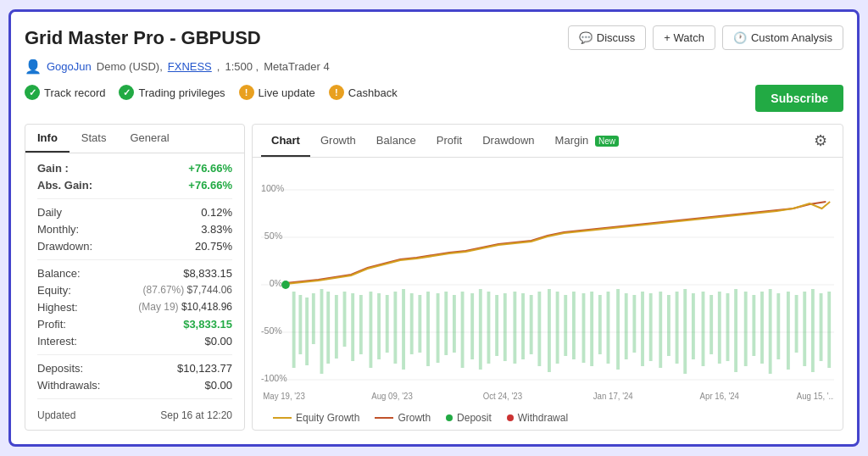  What do you see at coordinates (135, 368) in the screenshot?
I see `deposits-row: Deposits: $10,123.77` at bounding box center [135, 368].